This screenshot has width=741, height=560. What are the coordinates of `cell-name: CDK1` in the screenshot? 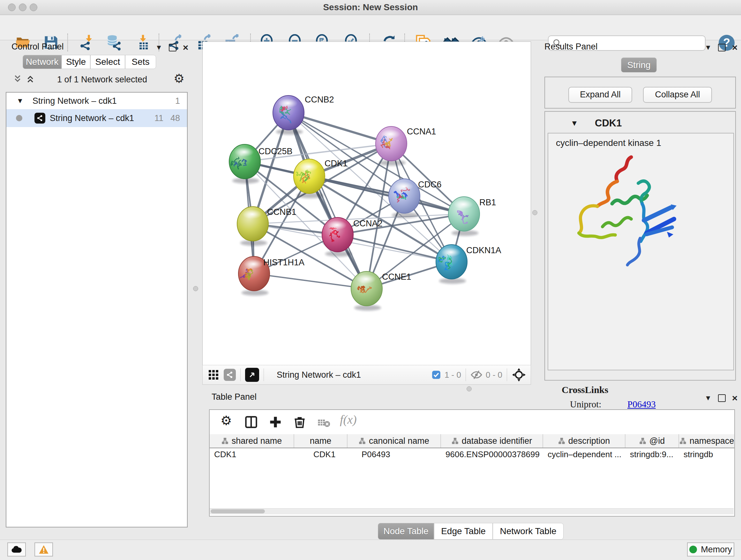 It's located at (321, 454).